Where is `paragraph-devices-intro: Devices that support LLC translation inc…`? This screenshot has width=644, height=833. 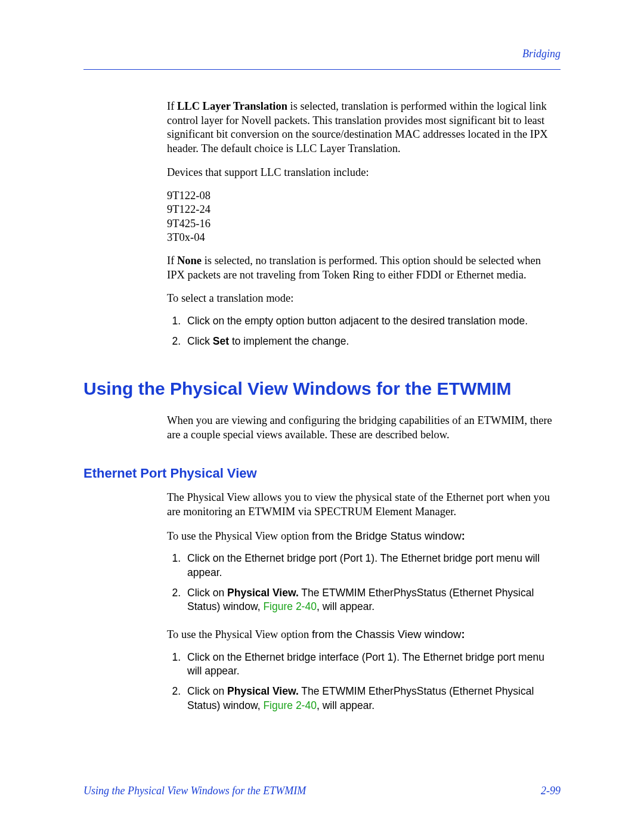
paragraph-devices-intro: Devices that support LLC translation inc… is located at coordinates (364, 173).